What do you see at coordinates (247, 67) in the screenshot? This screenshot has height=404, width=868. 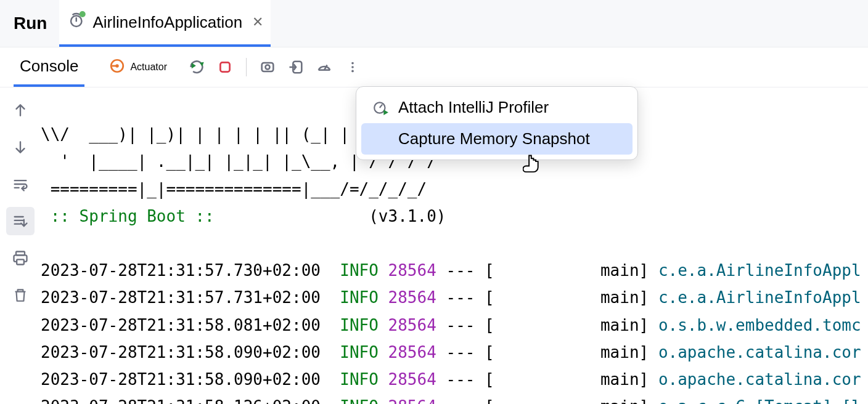 I see `toolbar-divider` at bounding box center [247, 67].